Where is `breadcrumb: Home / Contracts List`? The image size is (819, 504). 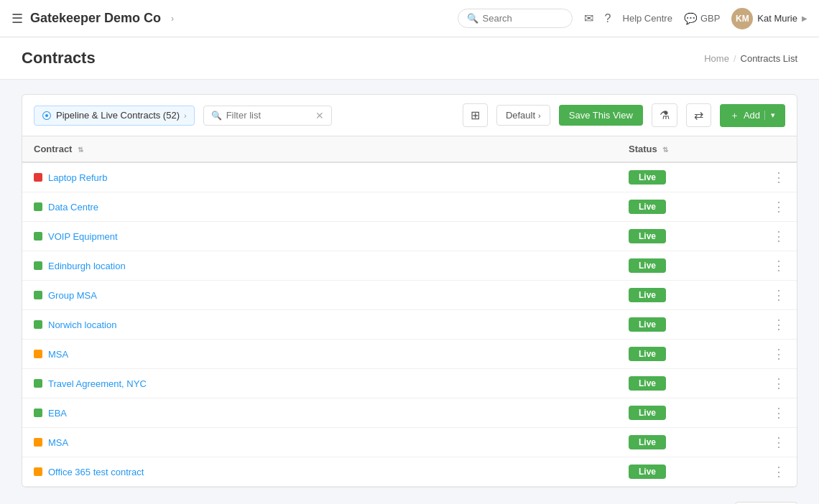 breadcrumb: Home / Contracts List is located at coordinates (751, 59).